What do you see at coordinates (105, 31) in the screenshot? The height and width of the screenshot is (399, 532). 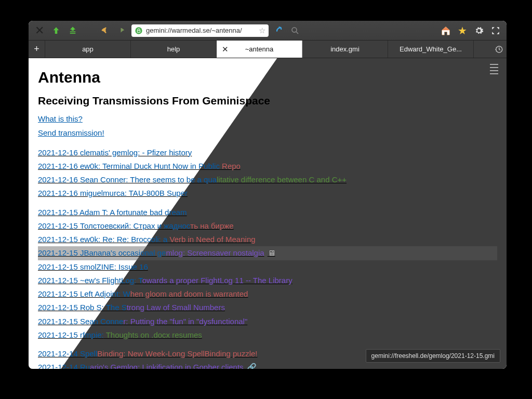 I see `back-icon` at bounding box center [105, 31].